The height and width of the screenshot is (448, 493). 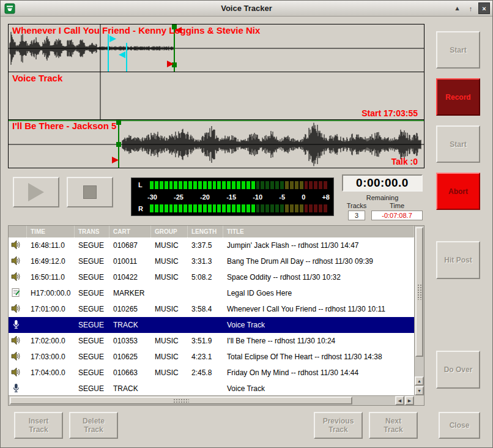 What do you see at coordinates (212, 357) in the screenshot?
I see `log-row: 17:03:00.0SEGUE010625MUSIC4:23.1Total Ec…` at bounding box center [212, 357].